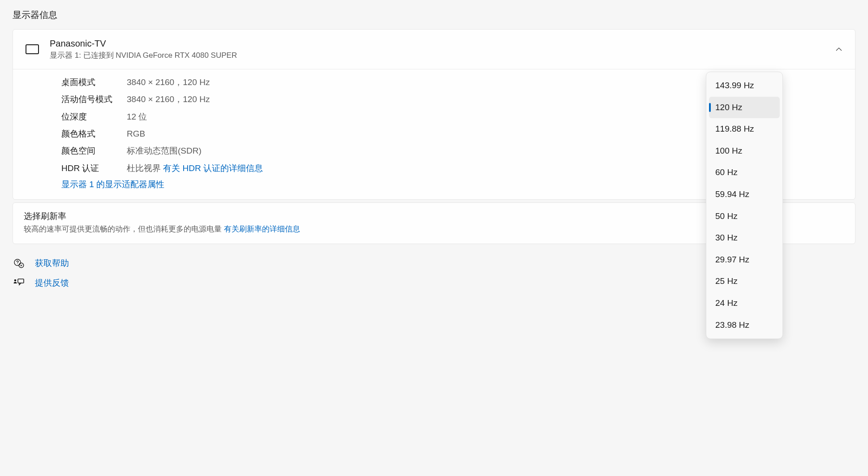  What do you see at coordinates (744, 238) in the screenshot?
I see `dropdown-option: 30 Hz` at bounding box center [744, 238].